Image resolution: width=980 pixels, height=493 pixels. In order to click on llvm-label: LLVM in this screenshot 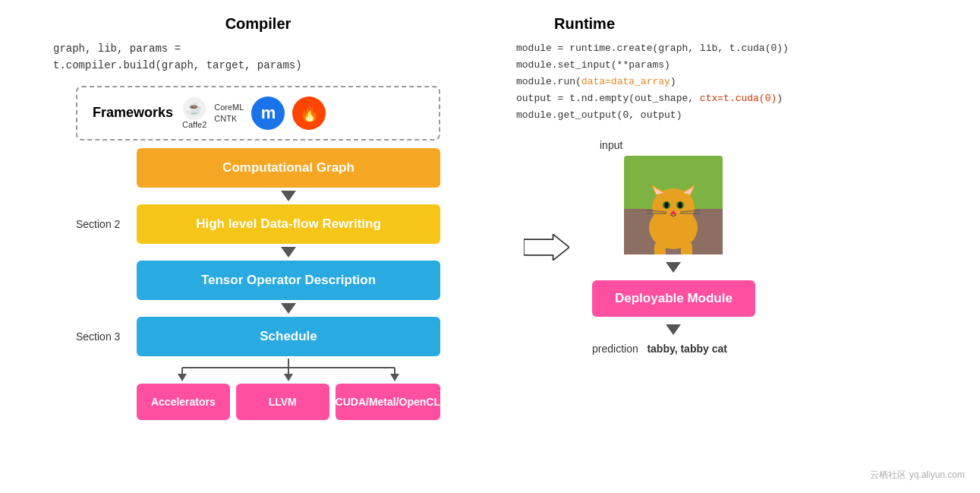, I will do `click(282, 402)`.